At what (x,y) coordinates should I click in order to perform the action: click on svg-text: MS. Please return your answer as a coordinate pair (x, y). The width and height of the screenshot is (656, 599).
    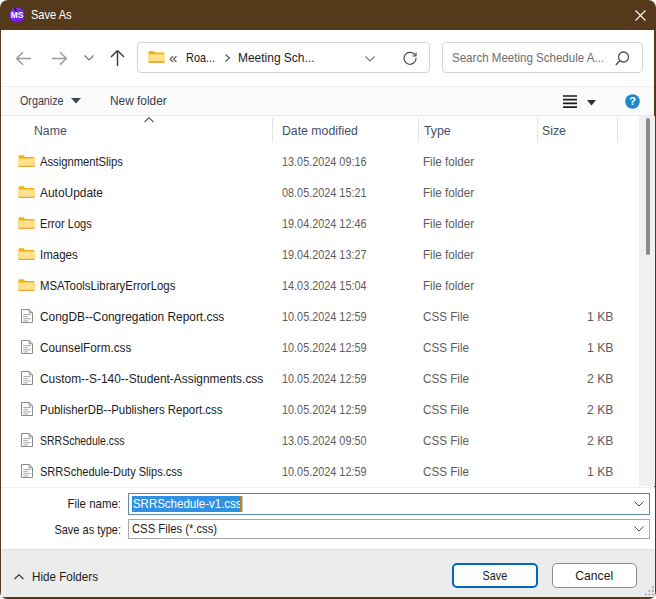
    Looking at the image, I should click on (18, 15).